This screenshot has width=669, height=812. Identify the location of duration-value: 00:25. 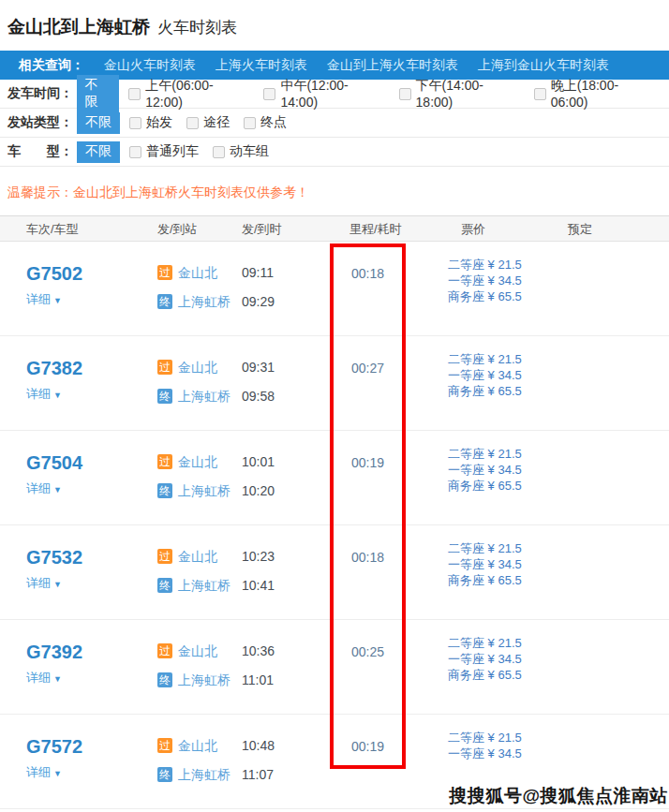
(399, 652).